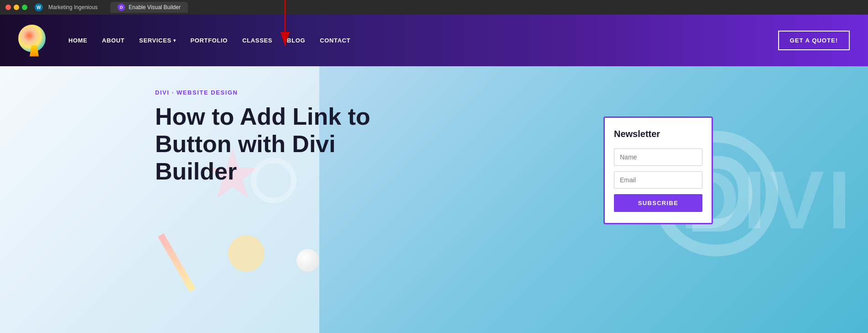  I want to click on hero-title: How to Add Link to Button with Divi Buil…, so click(269, 144).